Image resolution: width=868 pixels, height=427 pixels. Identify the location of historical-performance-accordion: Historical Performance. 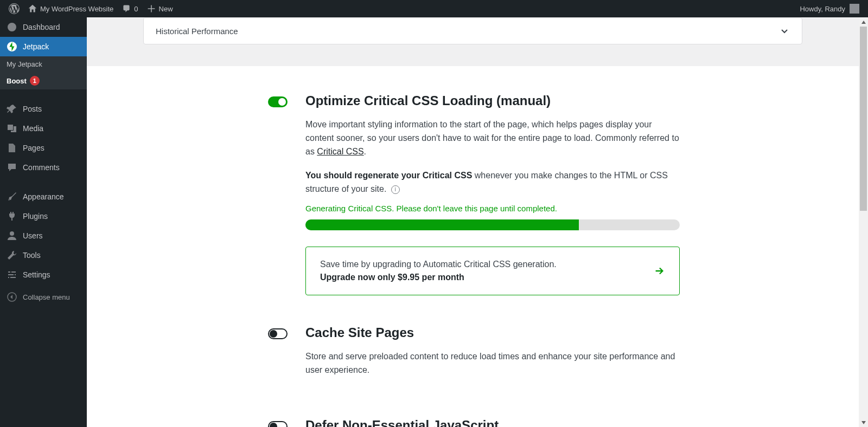
(473, 31).